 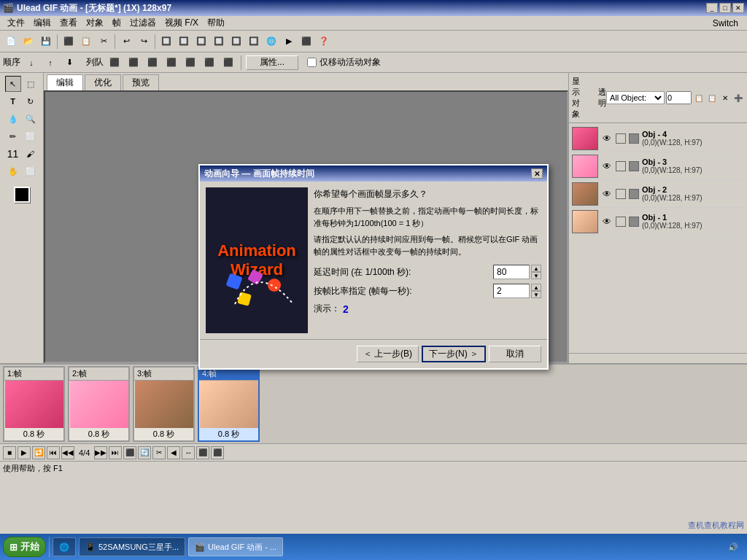 I want to click on save-button: 💾, so click(x=46, y=42).